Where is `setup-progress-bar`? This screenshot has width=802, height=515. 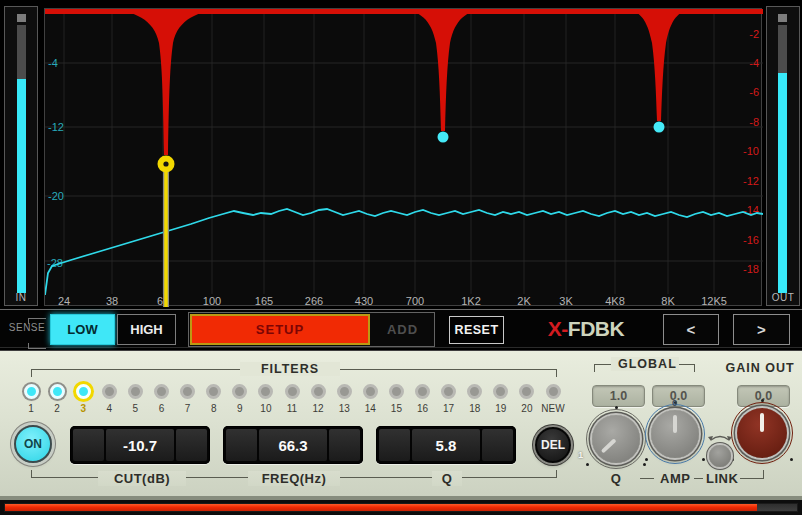
setup-progress-bar is located at coordinates (401, 508).